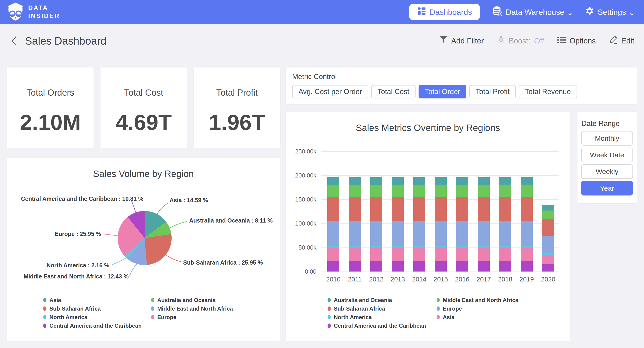  Describe the element at coordinates (237, 93) in the screenshot. I see `kpi-label: Total Profit` at that location.